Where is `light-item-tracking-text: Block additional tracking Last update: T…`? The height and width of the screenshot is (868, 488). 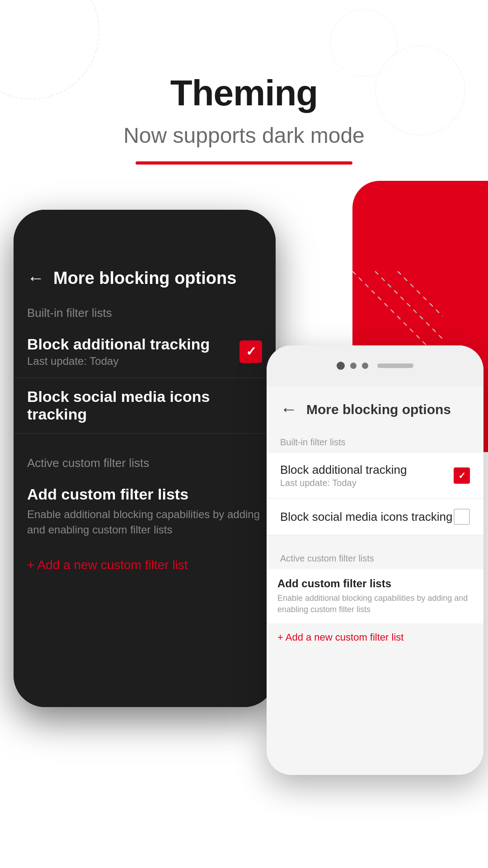
light-item-tracking-text: Block additional tracking Last update: T… is located at coordinates (367, 476).